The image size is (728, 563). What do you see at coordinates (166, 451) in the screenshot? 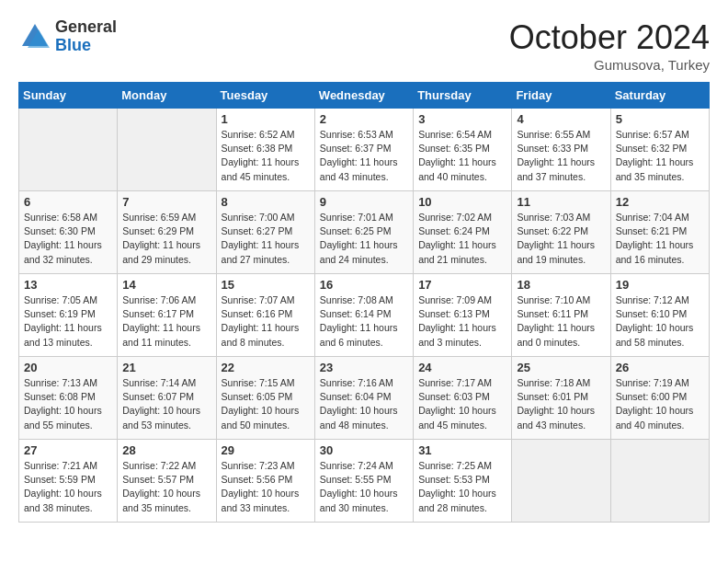
I see `day-number: 28` at bounding box center [166, 451].